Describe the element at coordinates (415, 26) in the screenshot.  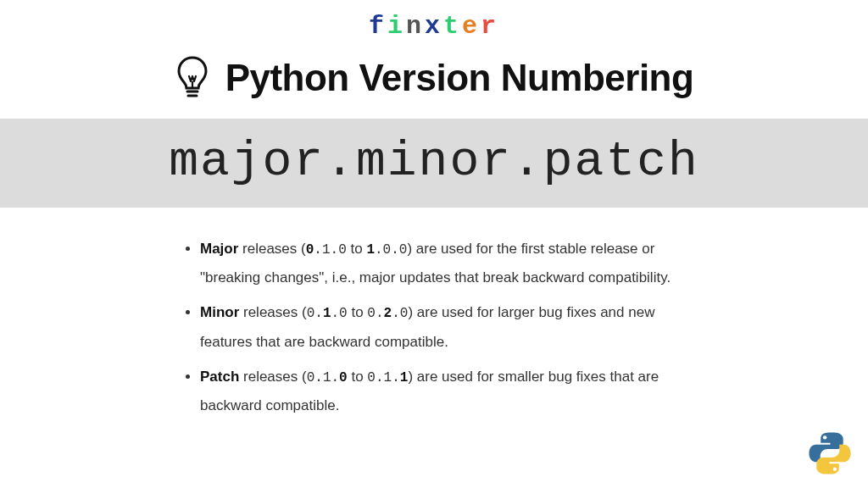
I see `brand-letter: n` at that location.